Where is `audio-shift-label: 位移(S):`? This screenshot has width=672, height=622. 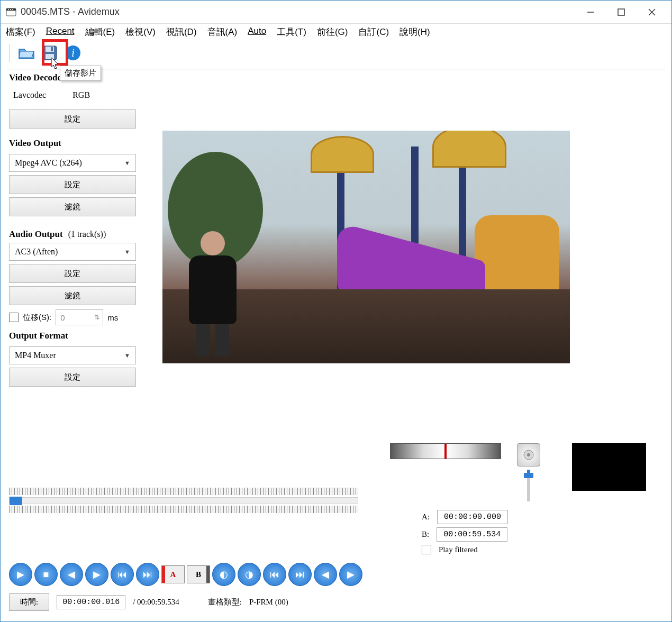 audio-shift-label: 位移(S): is located at coordinates (37, 317).